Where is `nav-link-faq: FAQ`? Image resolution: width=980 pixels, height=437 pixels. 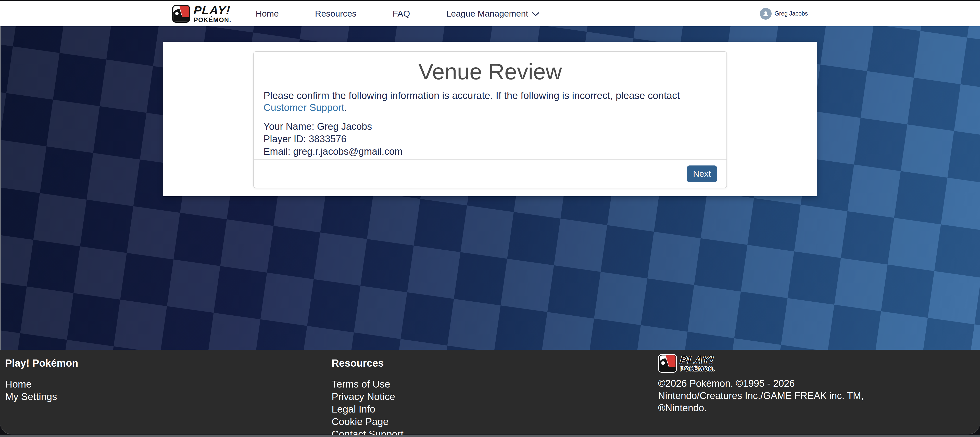 nav-link-faq: FAQ is located at coordinates (401, 14).